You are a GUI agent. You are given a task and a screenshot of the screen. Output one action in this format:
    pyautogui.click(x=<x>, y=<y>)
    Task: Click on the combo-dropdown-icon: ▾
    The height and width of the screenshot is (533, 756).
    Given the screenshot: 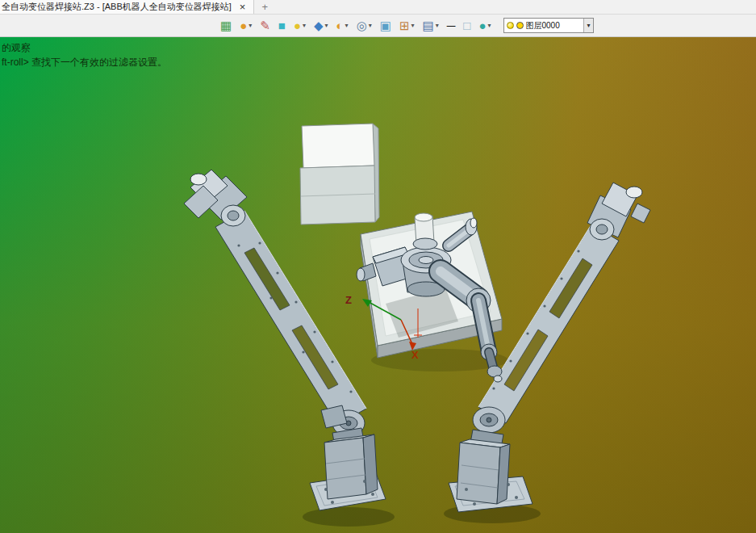 What is the action you would take?
    pyautogui.click(x=587, y=26)
    